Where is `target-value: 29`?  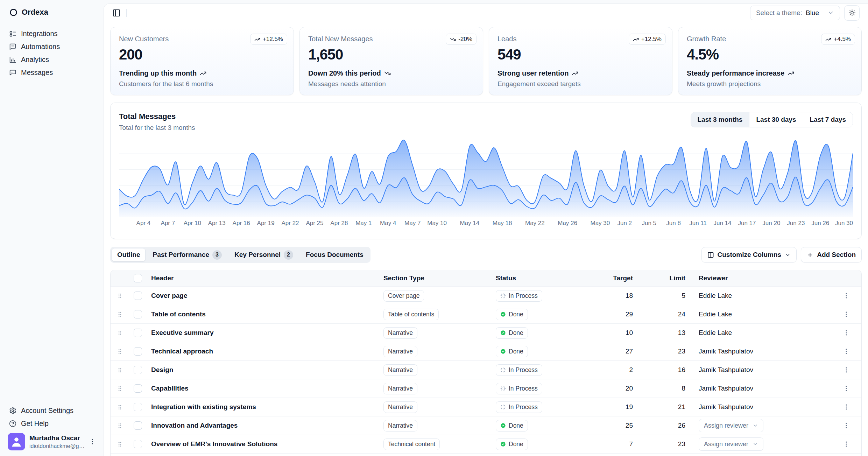
target-value: 29 is located at coordinates (616, 314).